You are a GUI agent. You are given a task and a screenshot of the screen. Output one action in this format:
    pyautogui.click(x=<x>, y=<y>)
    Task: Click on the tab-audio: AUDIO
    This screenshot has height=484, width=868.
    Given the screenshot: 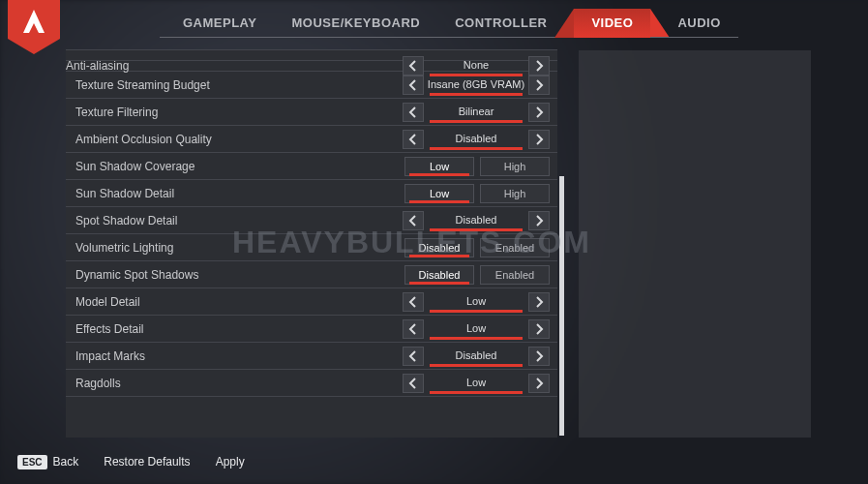 What is the action you would take?
    pyautogui.click(x=694, y=23)
    